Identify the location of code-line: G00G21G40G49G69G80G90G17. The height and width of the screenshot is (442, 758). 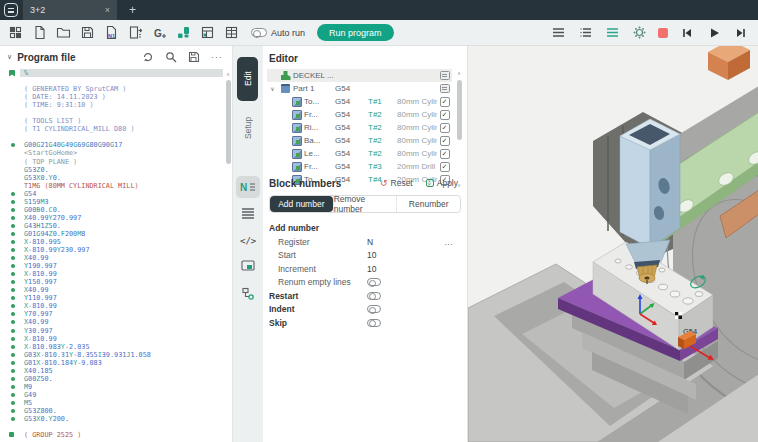
(112, 145).